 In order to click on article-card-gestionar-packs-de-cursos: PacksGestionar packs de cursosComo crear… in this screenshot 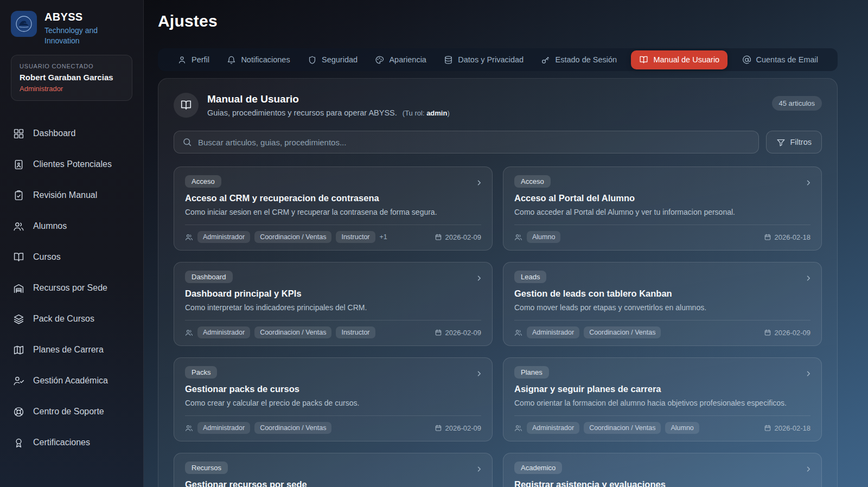, I will do `click(333, 399)`.